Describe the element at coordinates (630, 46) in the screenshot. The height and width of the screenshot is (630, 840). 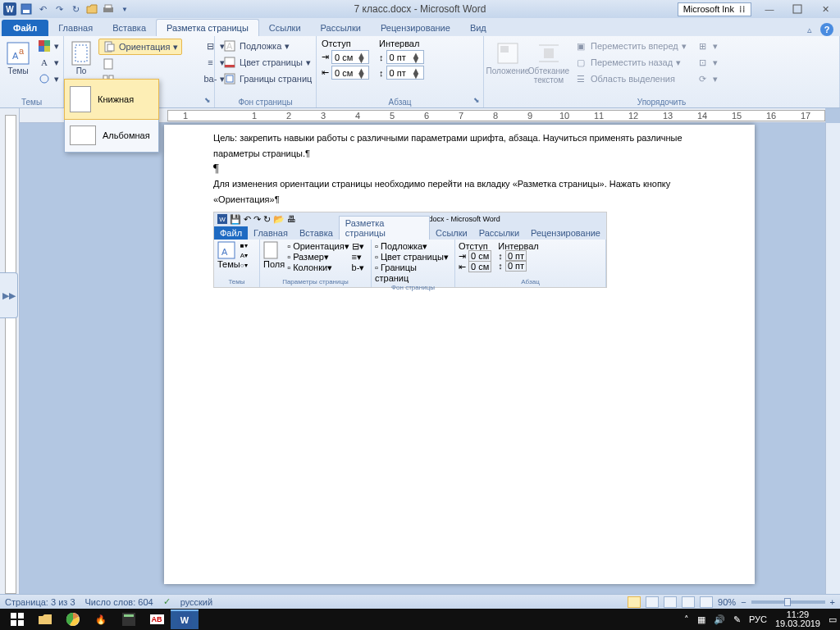
I see `bring-forward-button: ▣Переместить вперед ▾` at that location.